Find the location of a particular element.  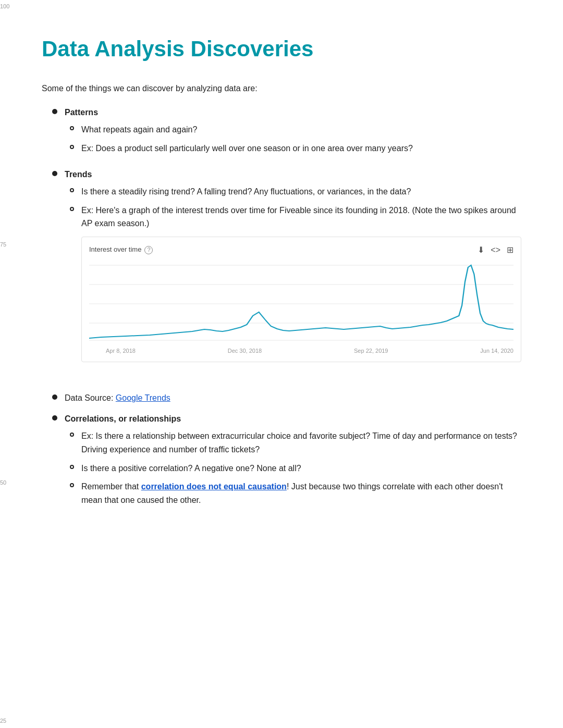

interest-chart: Interest over time ? ⬇ <> ⊞ is located at coordinates (301, 299).